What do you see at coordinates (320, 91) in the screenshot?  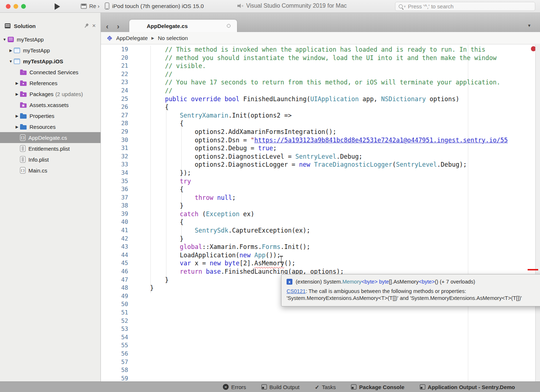 I see `code-line-24: 24 //` at bounding box center [320, 91].